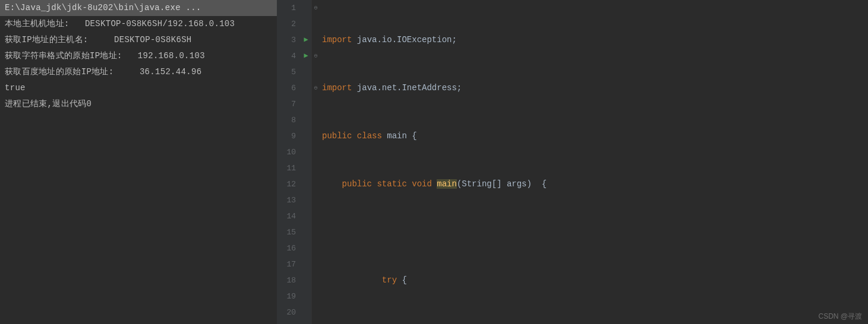  I want to click on code-line: public static void main(String[] args) {, so click(594, 184).